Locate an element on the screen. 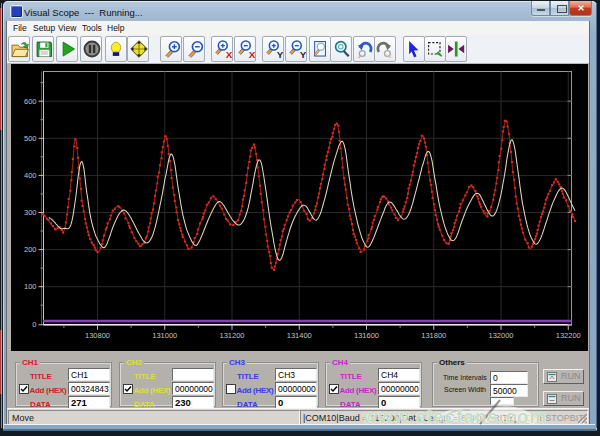 The width and height of the screenshot is (600, 436). svg-text: 131600 is located at coordinates (366, 336).